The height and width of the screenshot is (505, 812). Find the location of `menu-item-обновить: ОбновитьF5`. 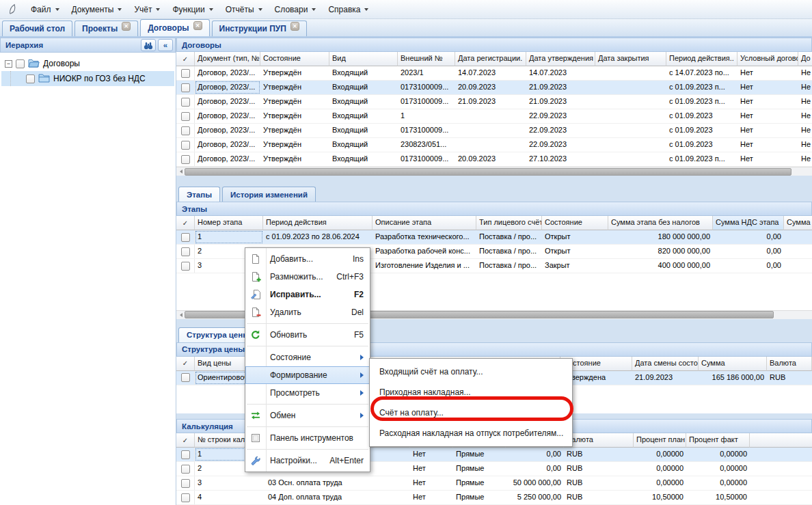

menu-item-обновить: ОбновитьF5 is located at coordinates (308, 335).